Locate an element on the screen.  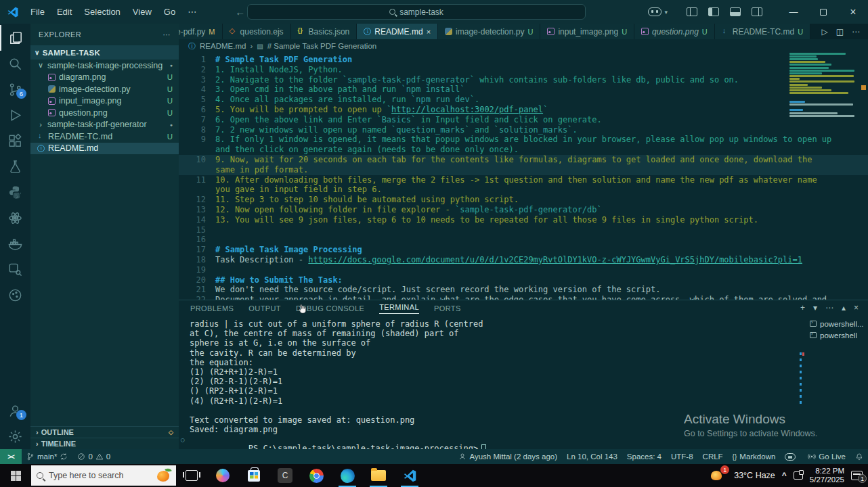
cursor-position-item: Ln 10, Col 143 is located at coordinates (592, 457).